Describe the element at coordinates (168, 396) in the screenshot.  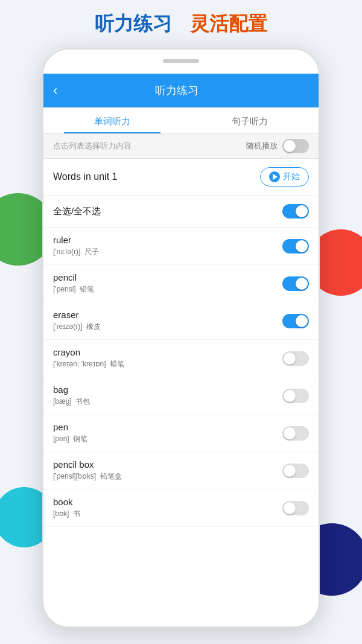
I see `word-info: bag [bæg] 书包` at that location.